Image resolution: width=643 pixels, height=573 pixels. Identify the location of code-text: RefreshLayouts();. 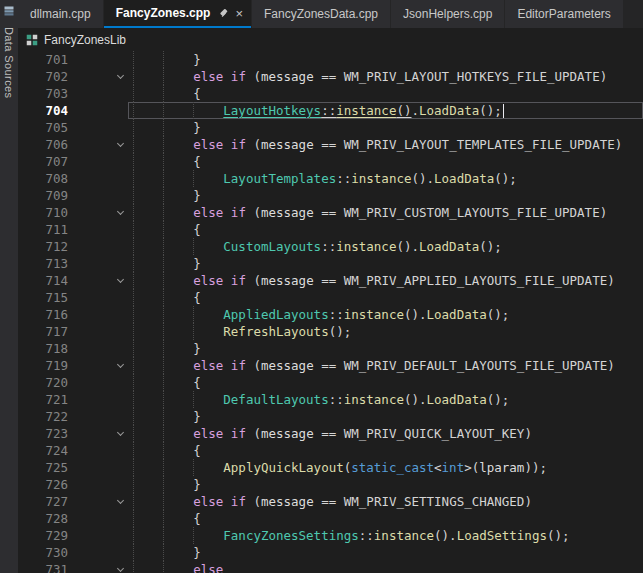
(386, 332).